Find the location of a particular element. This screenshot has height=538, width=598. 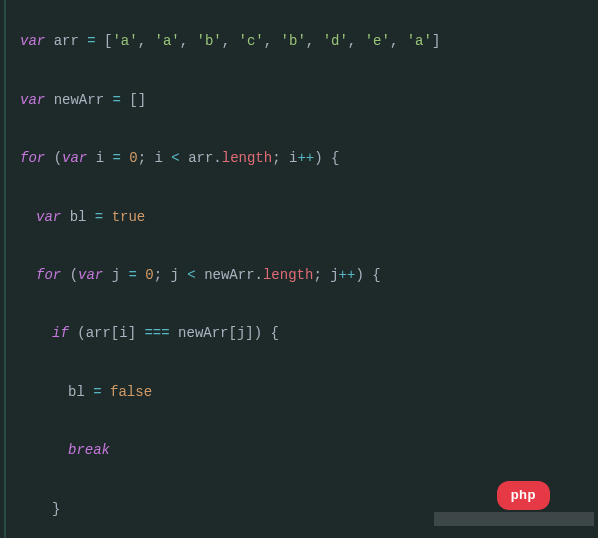

code-line: bl = false is located at coordinates (309, 399).